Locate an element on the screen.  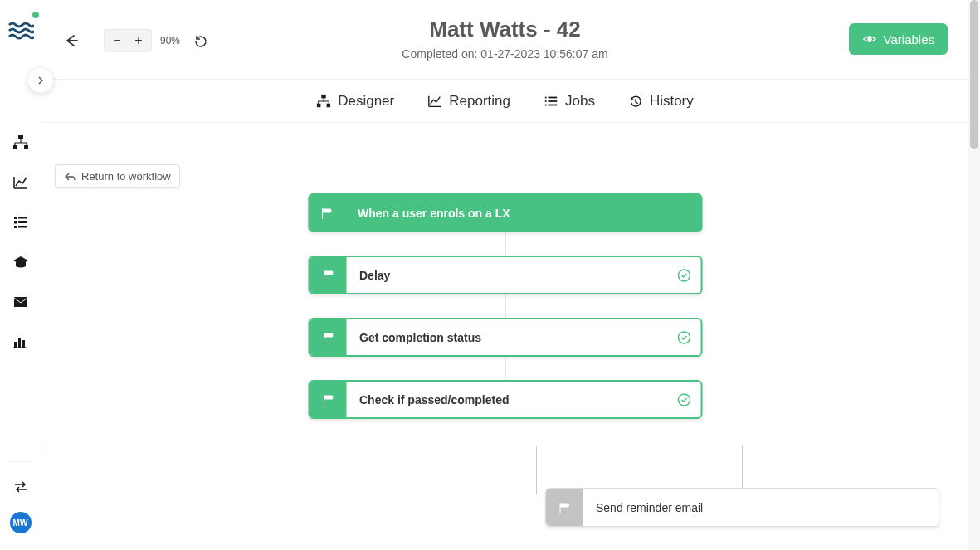
node-label: When a user enrols on a LX is located at coordinates (523, 212).